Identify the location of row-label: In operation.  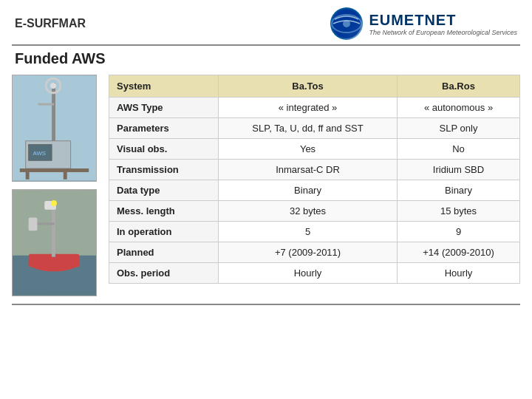
(164, 232).